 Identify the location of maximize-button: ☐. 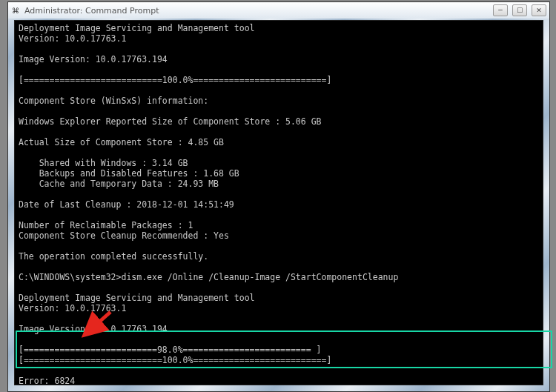
(520, 10).